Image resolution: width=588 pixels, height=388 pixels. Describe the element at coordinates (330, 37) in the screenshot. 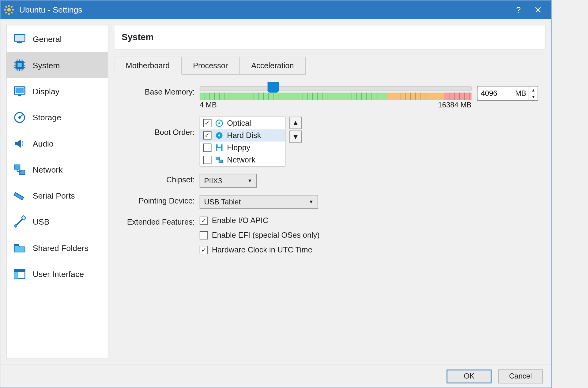

I see `page-title: System` at that location.